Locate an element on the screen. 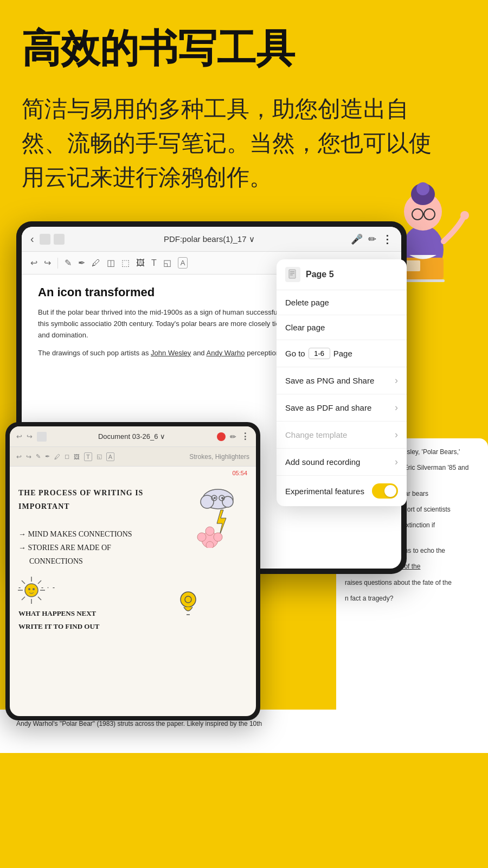  doodle-gear is located at coordinates (188, 603).